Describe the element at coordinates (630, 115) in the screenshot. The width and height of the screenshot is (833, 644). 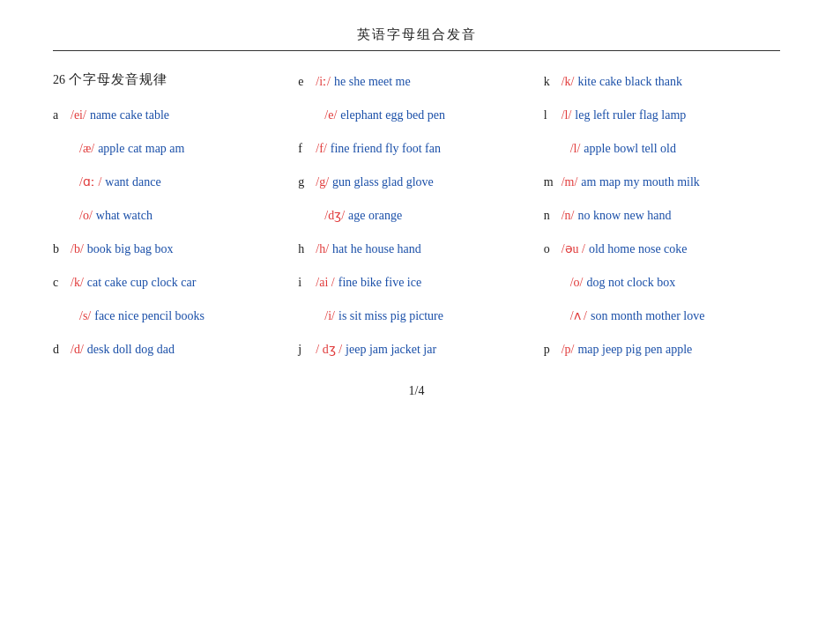
I see `word-list: leg left ruler flag lamp` at that location.